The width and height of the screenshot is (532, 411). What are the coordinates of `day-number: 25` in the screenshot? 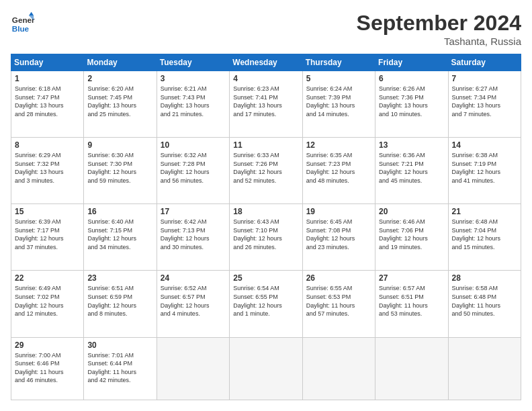 It's located at (266, 278).